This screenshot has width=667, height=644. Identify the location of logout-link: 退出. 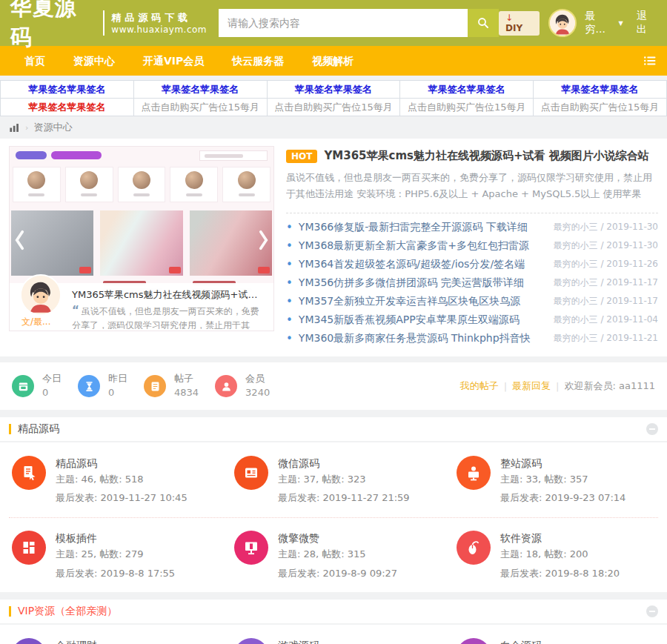
(646, 23).